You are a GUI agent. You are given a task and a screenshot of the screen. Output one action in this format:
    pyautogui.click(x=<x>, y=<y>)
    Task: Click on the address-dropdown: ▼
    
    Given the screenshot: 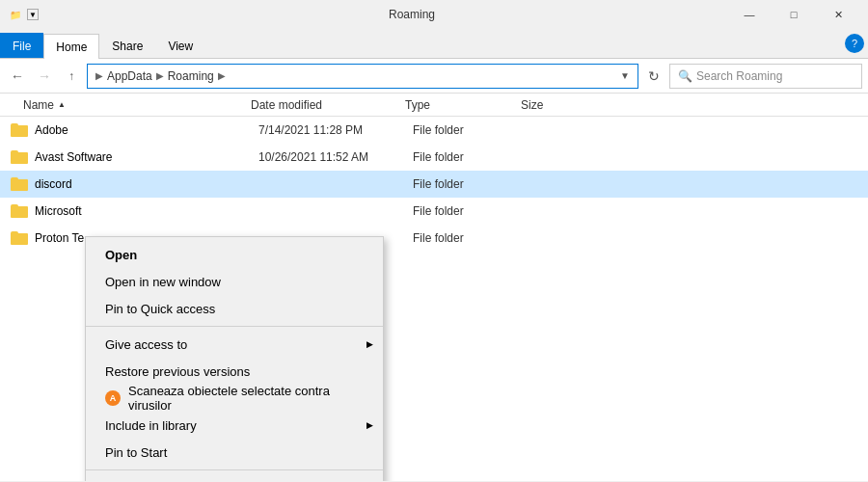 What is the action you would take?
    pyautogui.click(x=625, y=75)
    